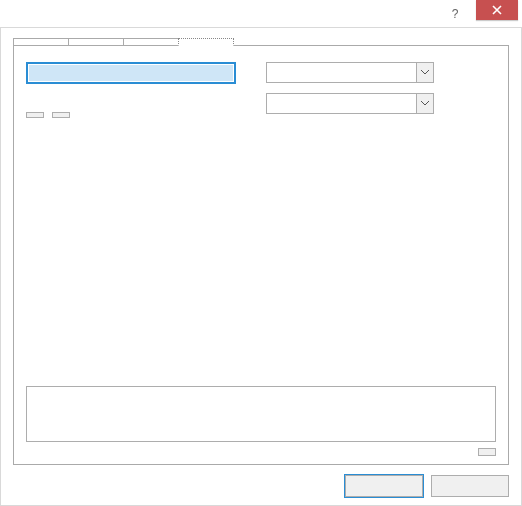  What do you see at coordinates (206, 42) in the screenshot?
I see `tab-fill` at bounding box center [206, 42].